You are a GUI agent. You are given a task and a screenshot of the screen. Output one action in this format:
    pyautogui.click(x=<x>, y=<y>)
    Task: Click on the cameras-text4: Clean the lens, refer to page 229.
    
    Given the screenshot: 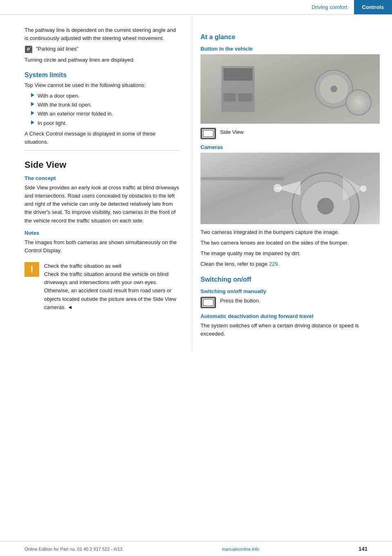 What is the action you would take?
    pyautogui.click(x=290, y=264)
    